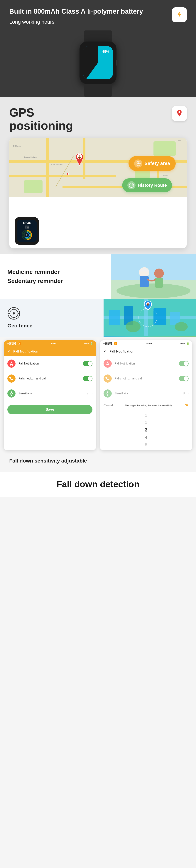 The height and width of the screenshot is (868, 196). I want to click on safety-area-button: Safety area, so click(152, 163).